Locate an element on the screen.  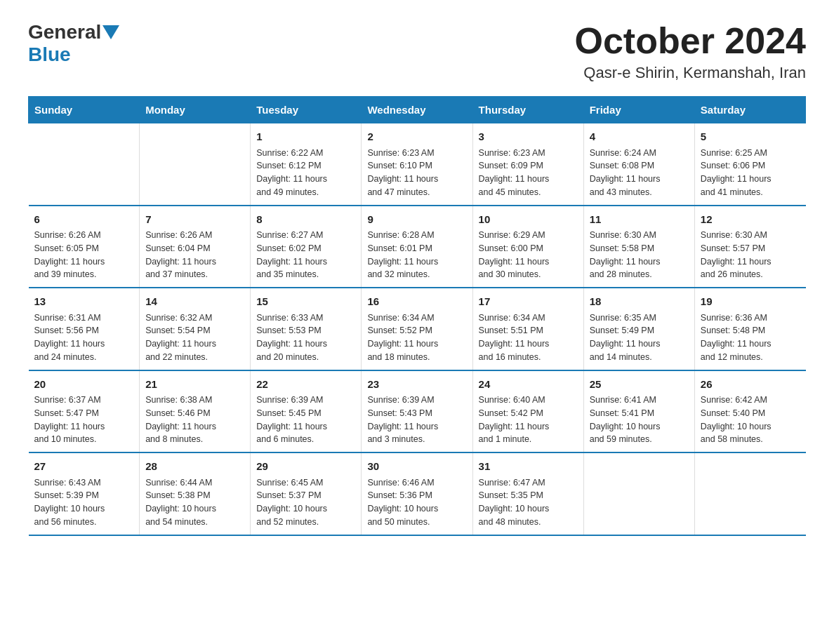
calendar-header-saturday: Saturday is located at coordinates (750, 110).